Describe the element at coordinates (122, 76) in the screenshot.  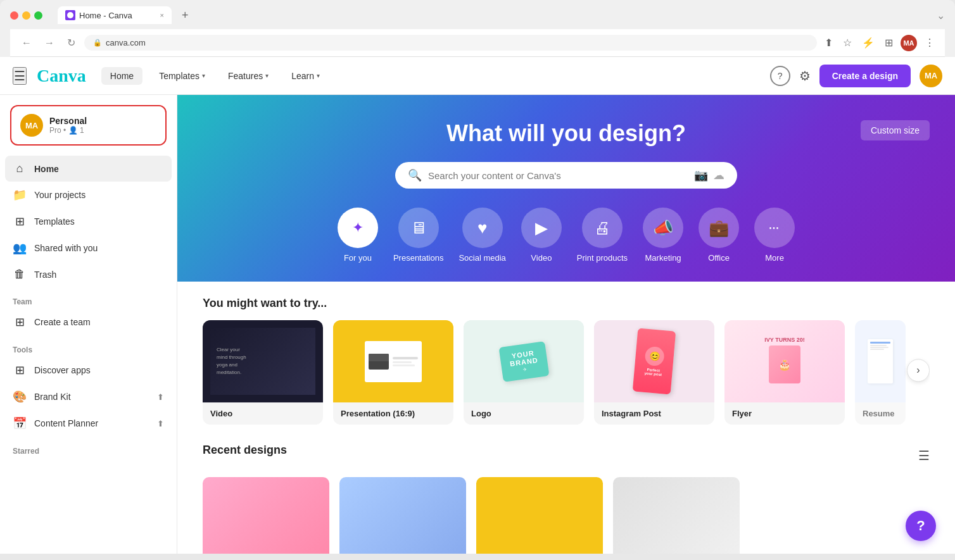
I see `home-nav-button: Home` at that location.